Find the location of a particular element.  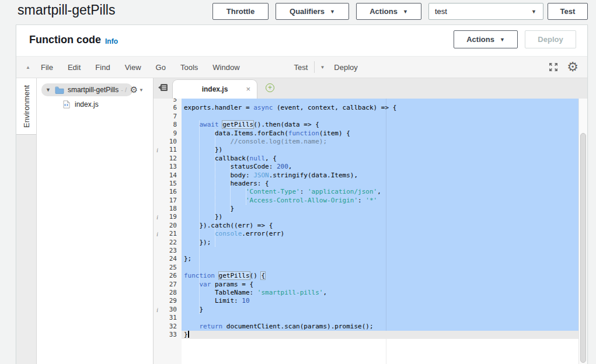

code-line: 22 }); is located at coordinates (366, 243).